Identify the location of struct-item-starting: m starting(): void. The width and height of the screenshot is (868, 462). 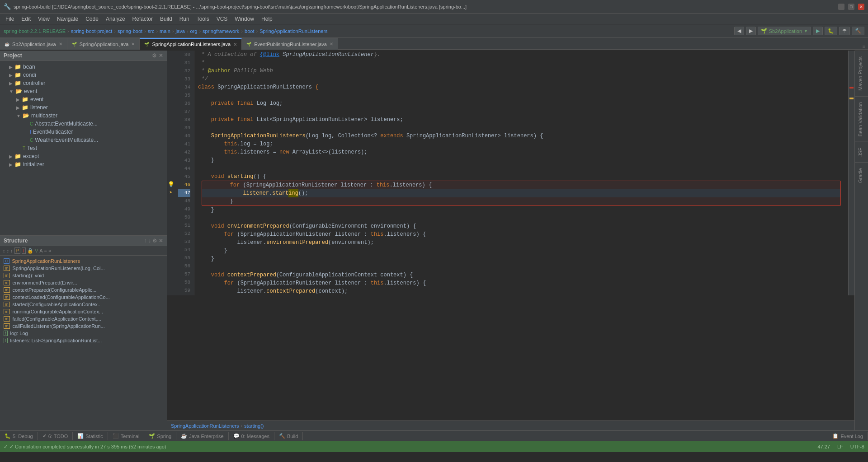
(83, 275).